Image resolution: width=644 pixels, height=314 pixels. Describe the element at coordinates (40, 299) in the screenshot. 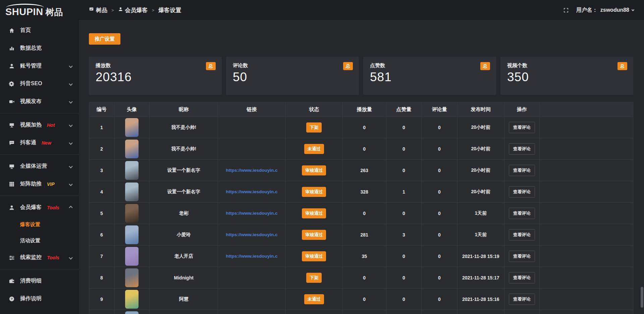

I see `sidebar-item-operation-guide: ?操作说明` at that location.